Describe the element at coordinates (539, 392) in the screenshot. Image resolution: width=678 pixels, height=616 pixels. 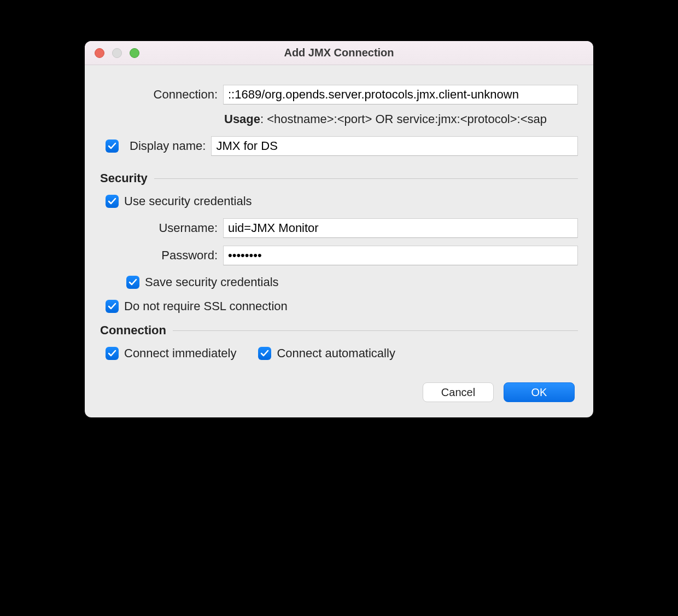
I see `ok-button: OK` at that location.